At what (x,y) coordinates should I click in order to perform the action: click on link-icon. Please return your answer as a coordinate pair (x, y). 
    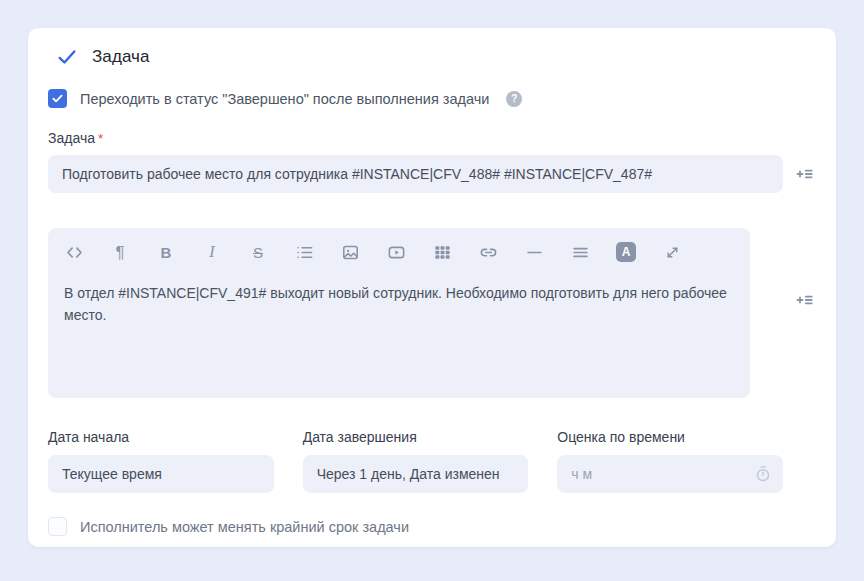
    Looking at the image, I should click on (488, 252).